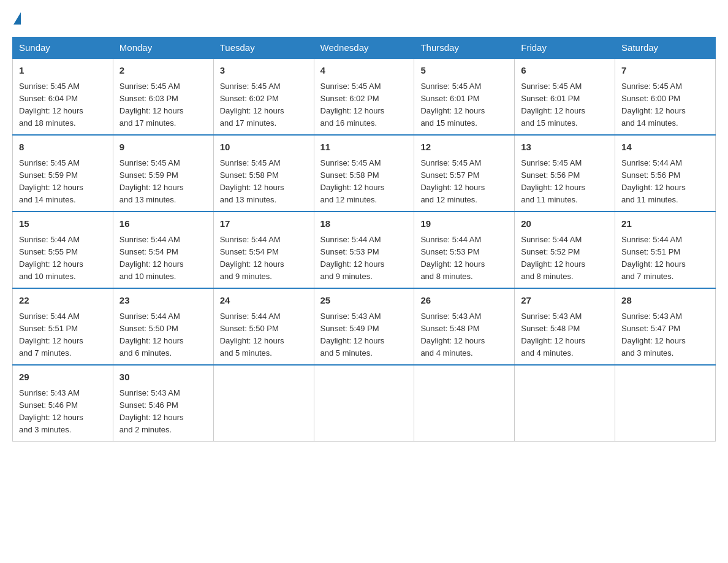 This screenshot has width=728, height=563. What do you see at coordinates (665, 97) in the screenshot?
I see `calendar-cell: 7Sunrise: 5:45 AMSunset: 6:00 PMDaylight…` at bounding box center [665, 97].